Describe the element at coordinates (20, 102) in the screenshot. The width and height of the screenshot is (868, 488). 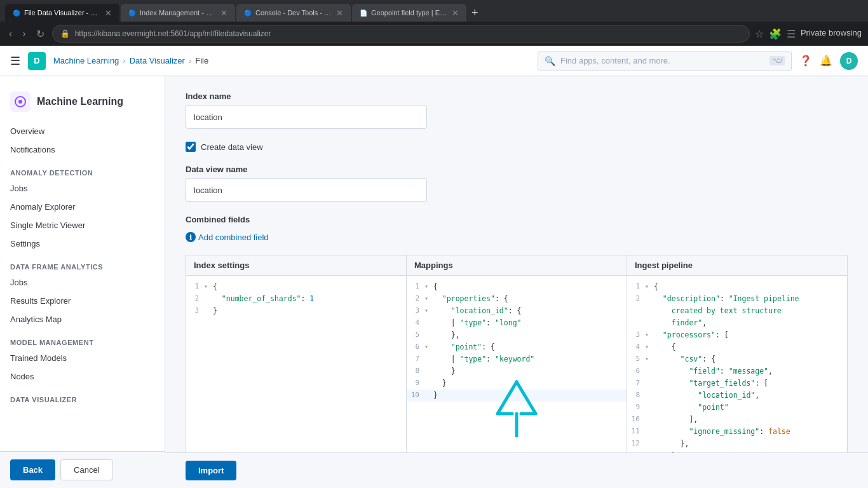
I see `sidebar-logo` at that location.